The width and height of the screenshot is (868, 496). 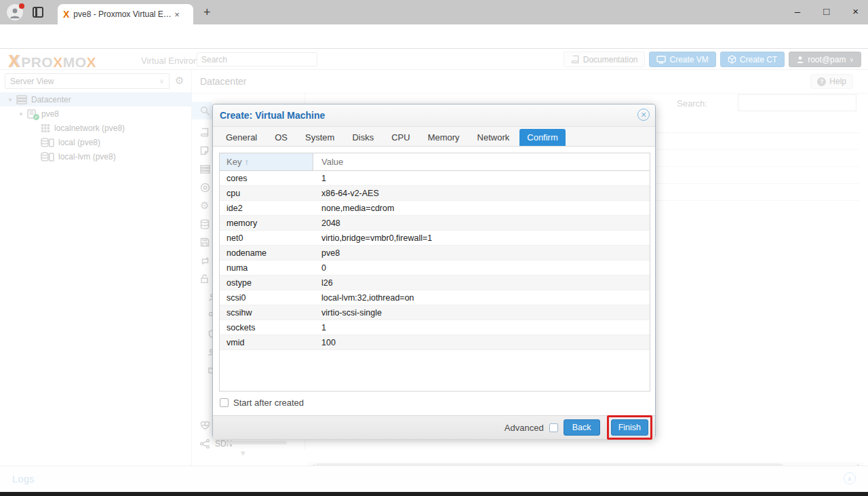 I want to click on key-column-header: Key↑, so click(x=267, y=161).